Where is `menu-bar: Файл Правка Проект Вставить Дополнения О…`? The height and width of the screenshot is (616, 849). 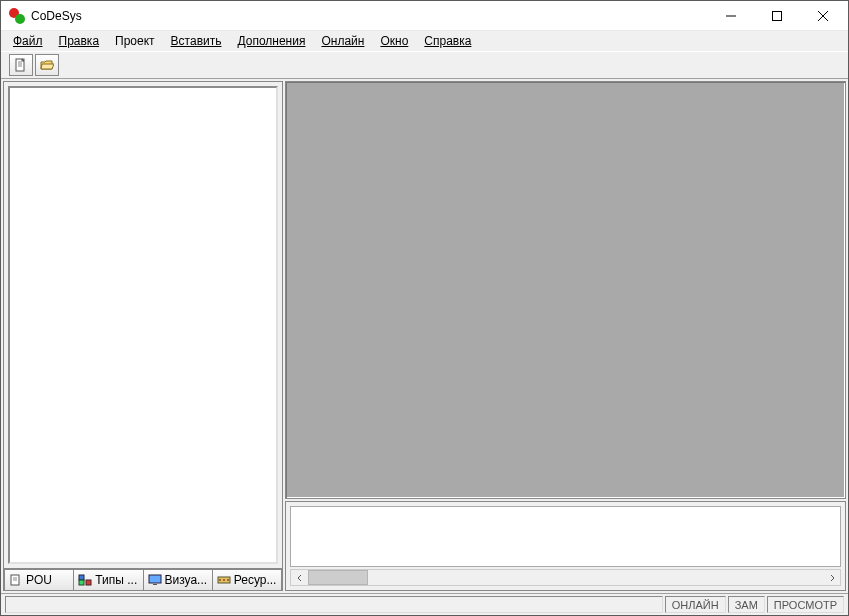 menu-bar: Файл Правка Проект Вставить Дополнения О… is located at coordinates (424, 41).